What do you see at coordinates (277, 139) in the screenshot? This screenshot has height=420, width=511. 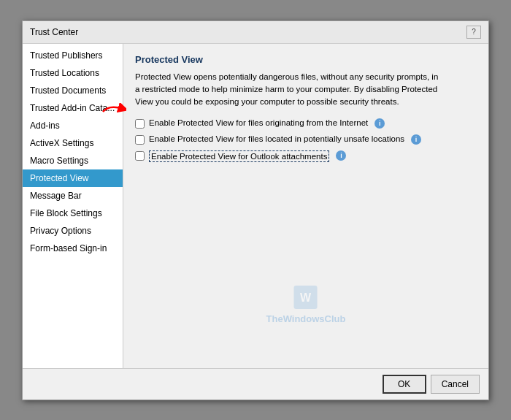 I see `pv-unsafe-label: Enable Protected View for files located …` at bounding box center [277, 139].